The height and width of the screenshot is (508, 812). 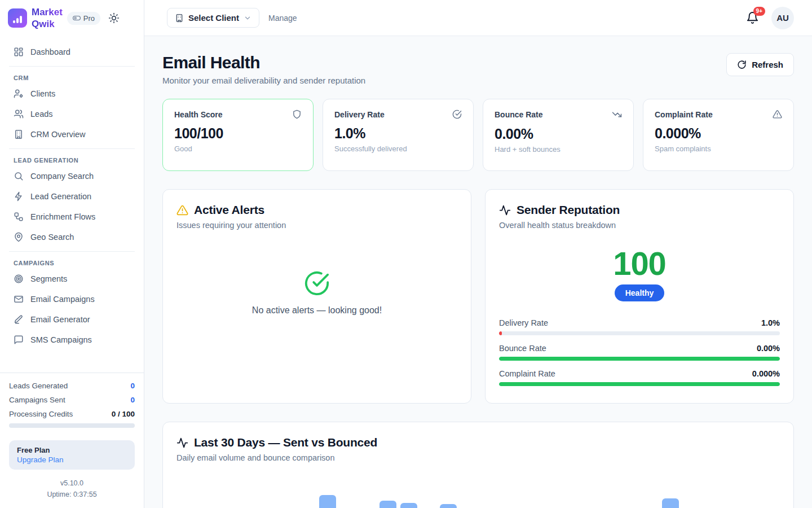 I want to click on sidebar-item-label: SMS Campaigns, so click(x=61, y=340).